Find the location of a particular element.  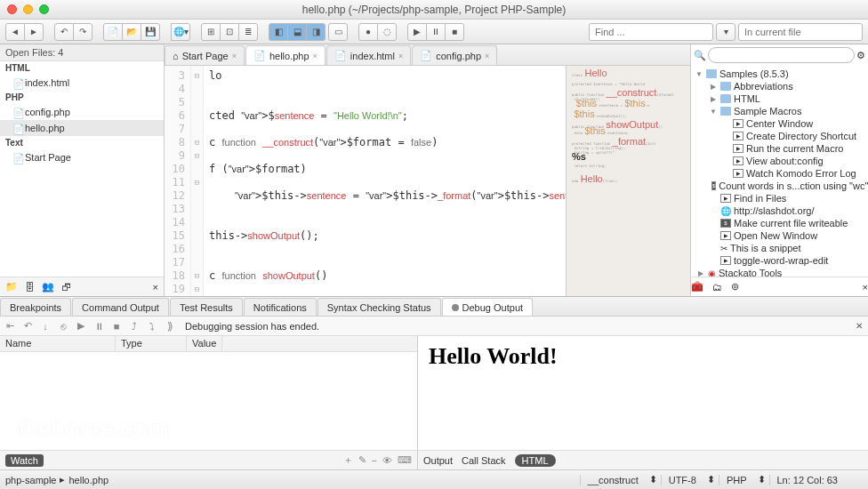

forward-button: ► is located at coordinates (34, 32).